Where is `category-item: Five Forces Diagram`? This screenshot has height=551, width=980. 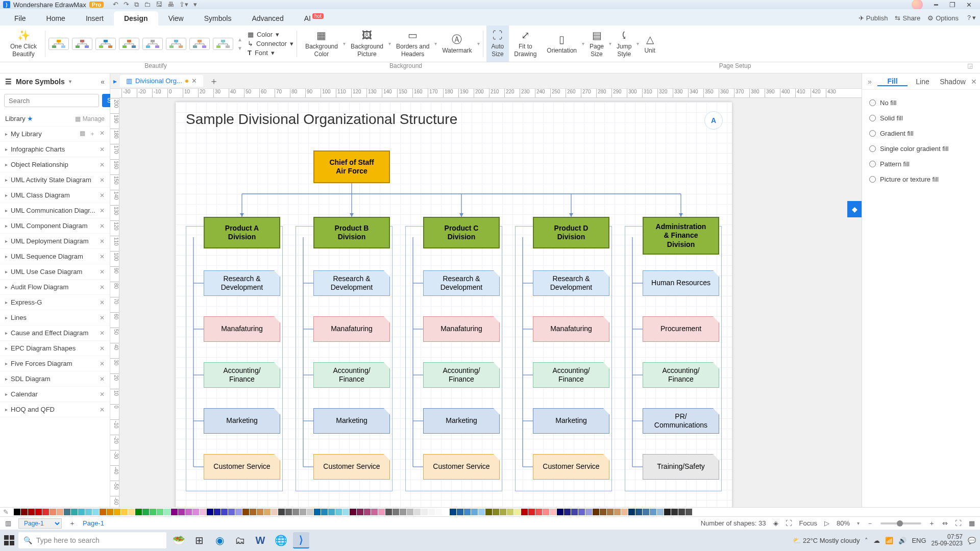
category-item: Five Forces Diagram is located at coordinates (55, 363).